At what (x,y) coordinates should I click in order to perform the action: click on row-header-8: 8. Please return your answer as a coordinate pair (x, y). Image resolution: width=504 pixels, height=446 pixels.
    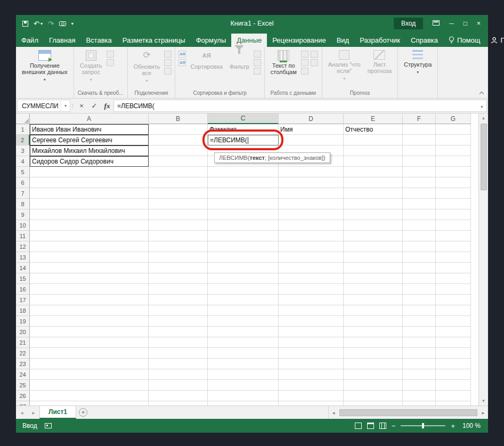
    Looking at the image, I should click on (23, 204).